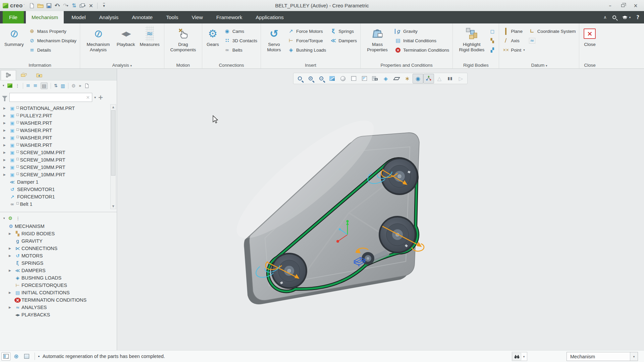 The height and width of the screenshot is (362, 644). What do you see at coordinates (524, 357) in the screenshot?
I see `find-caret-icon: ▾` at bounding box center [524, 357].